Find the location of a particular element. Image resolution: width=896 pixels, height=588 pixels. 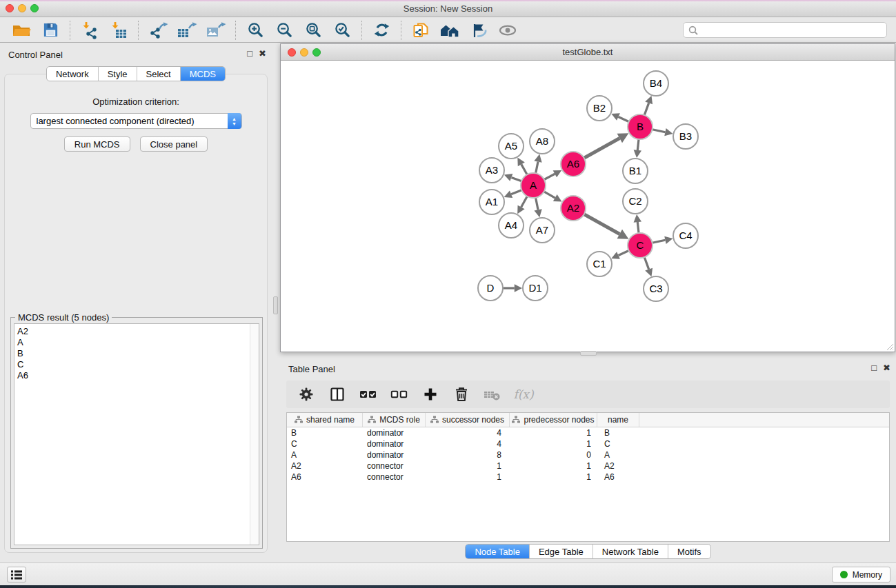

hide-flag-icon is located at coordinates (479, 30).